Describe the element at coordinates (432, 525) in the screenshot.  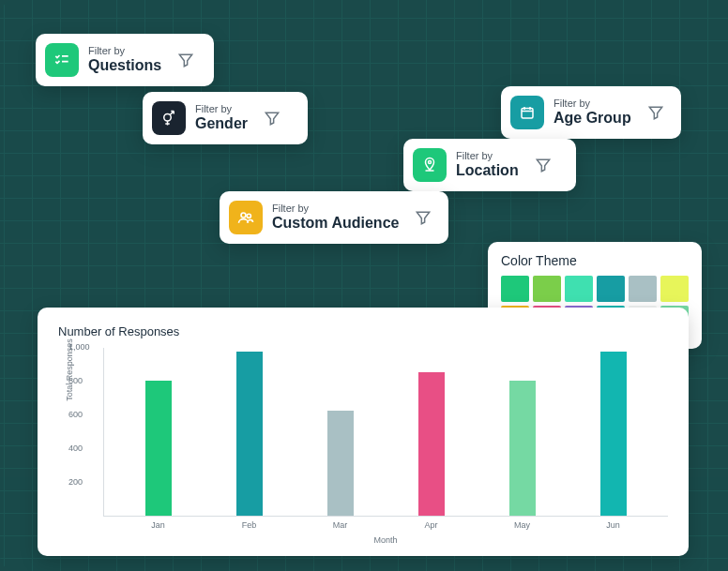
I see `chart-xtick: Apr` at that location.